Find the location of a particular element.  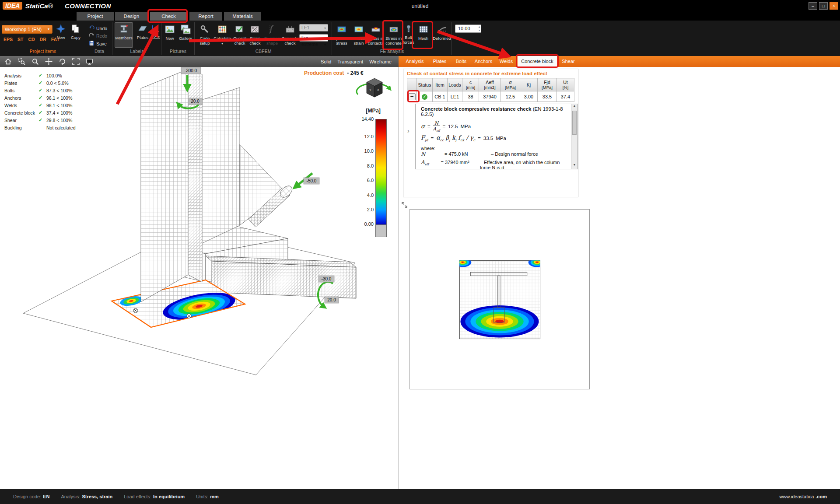

code-st-button: ST is located at coordinates (20, 39).